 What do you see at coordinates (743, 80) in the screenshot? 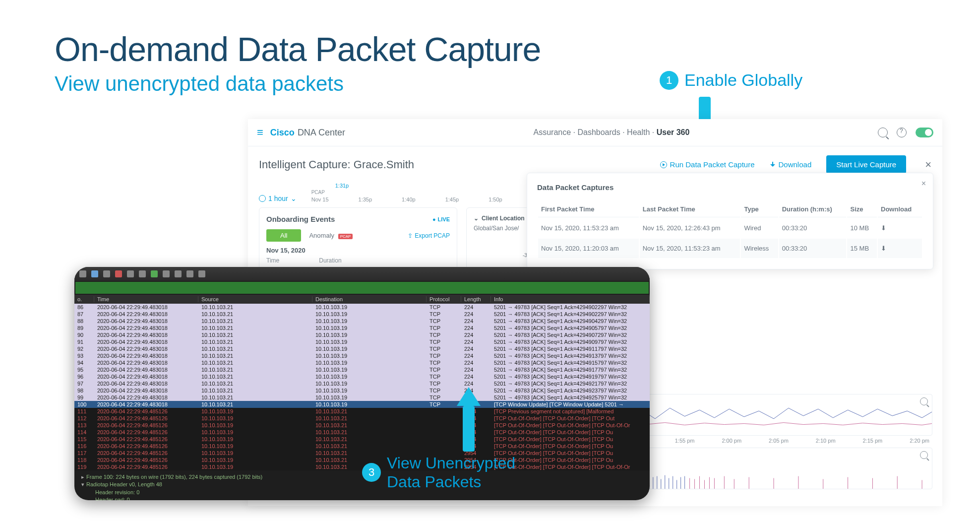
I see `callout-label: Enable Globally` at bounding box center [743, 80].